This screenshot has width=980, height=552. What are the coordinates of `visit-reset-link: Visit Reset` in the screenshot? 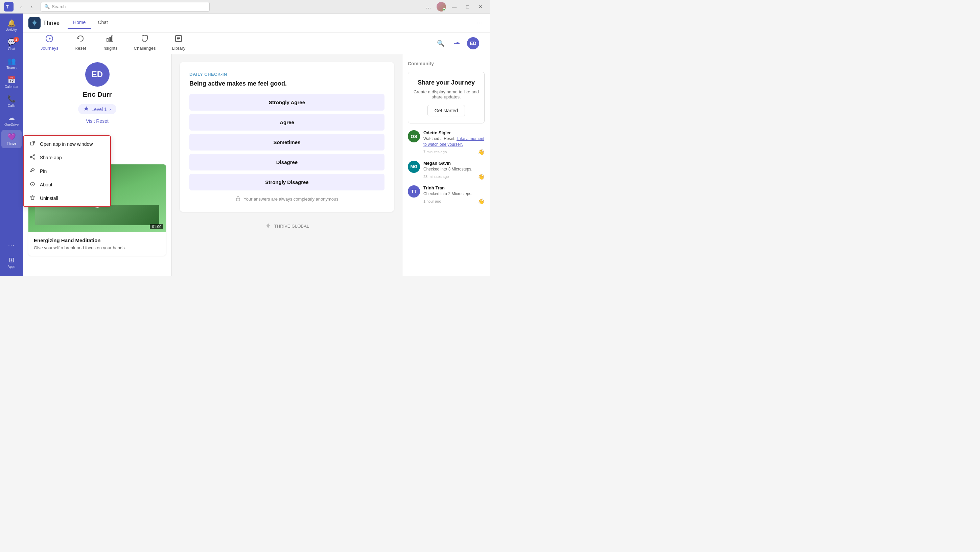 It's located at (97, 121).